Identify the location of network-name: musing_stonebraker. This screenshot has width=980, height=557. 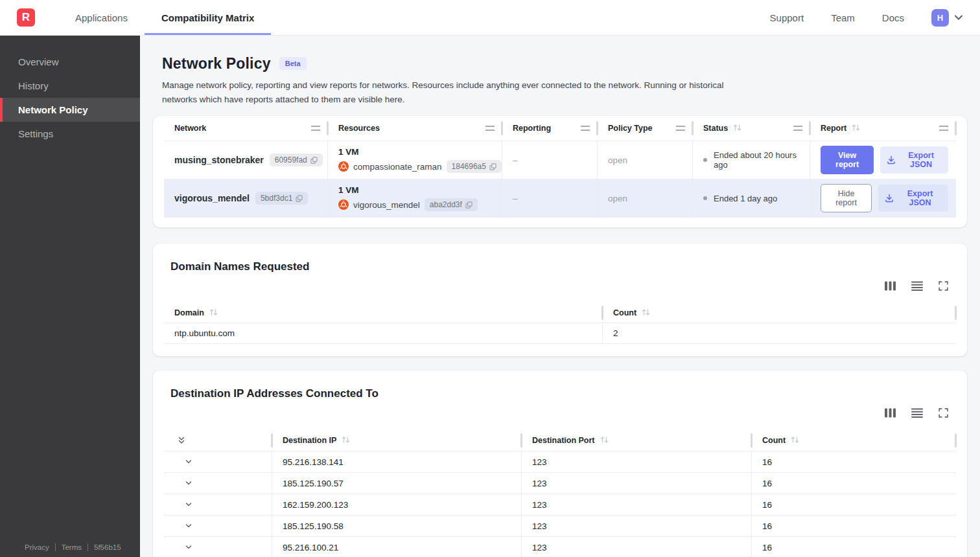
(219, 160).